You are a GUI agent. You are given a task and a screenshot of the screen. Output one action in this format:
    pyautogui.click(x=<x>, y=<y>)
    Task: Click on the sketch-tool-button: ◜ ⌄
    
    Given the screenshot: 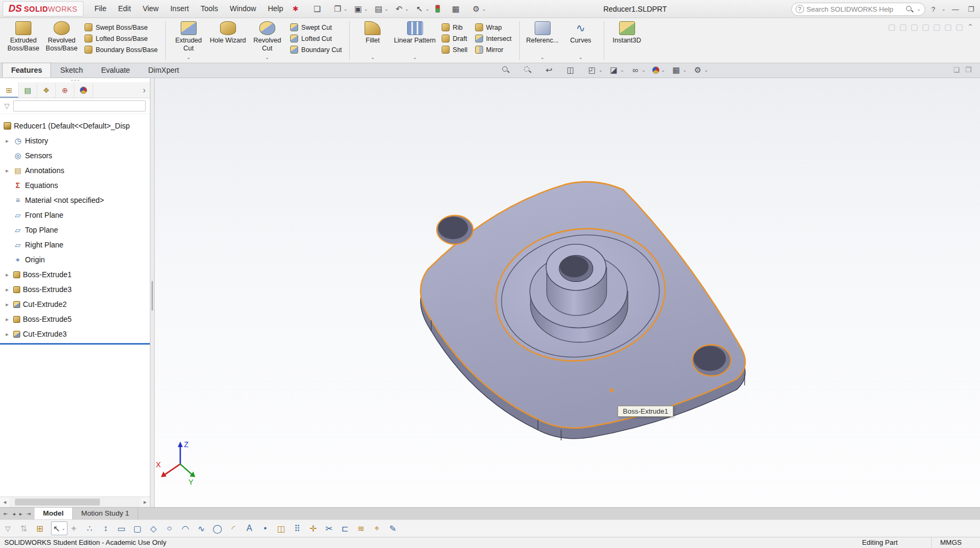 What is the action you would take?
    pyautogui.click(x=236, y=528)
    